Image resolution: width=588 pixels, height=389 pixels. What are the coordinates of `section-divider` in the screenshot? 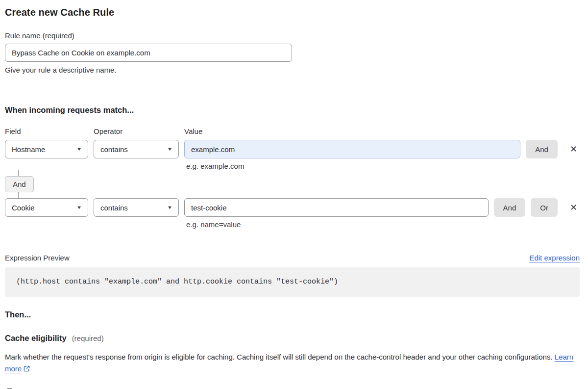 It's located at (292, 92).